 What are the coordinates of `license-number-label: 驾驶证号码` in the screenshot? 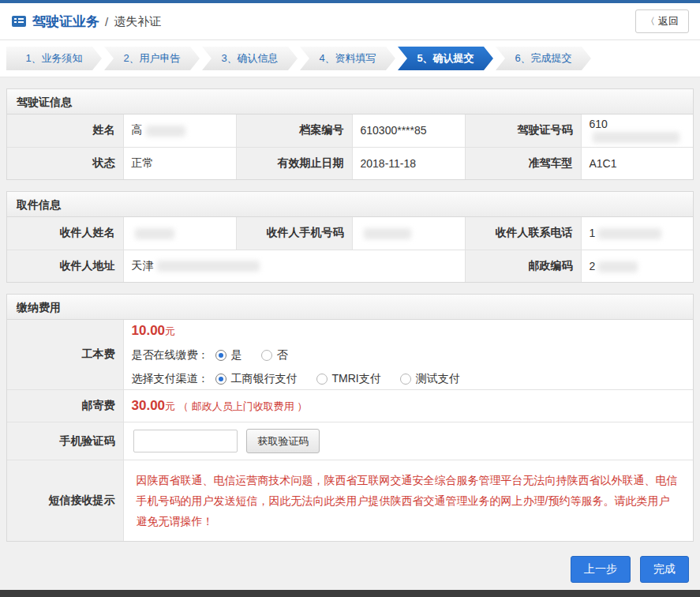 It's located at (522, 131).